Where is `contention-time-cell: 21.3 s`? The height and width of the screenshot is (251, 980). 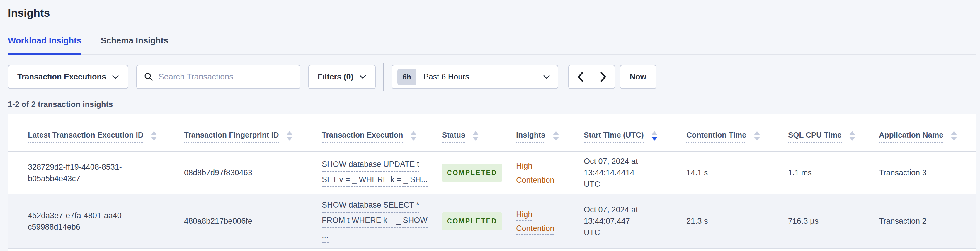
contention-time-cell: 21.3 s is located at coordinates (737, 221).